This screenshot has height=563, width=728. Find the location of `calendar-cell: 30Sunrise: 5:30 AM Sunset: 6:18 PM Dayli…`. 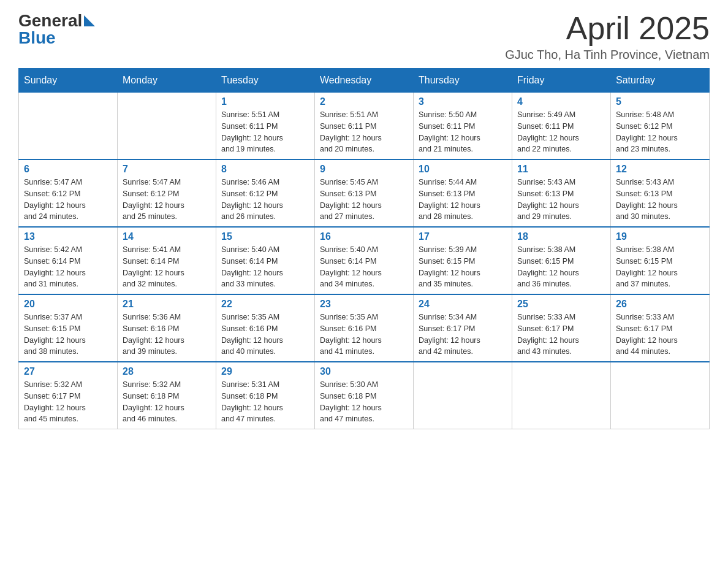

calendar-cell: 30Sunrise: 5:30 AM Sunset: 6:18 PM Dayli… is located at coordinates (364, 396).